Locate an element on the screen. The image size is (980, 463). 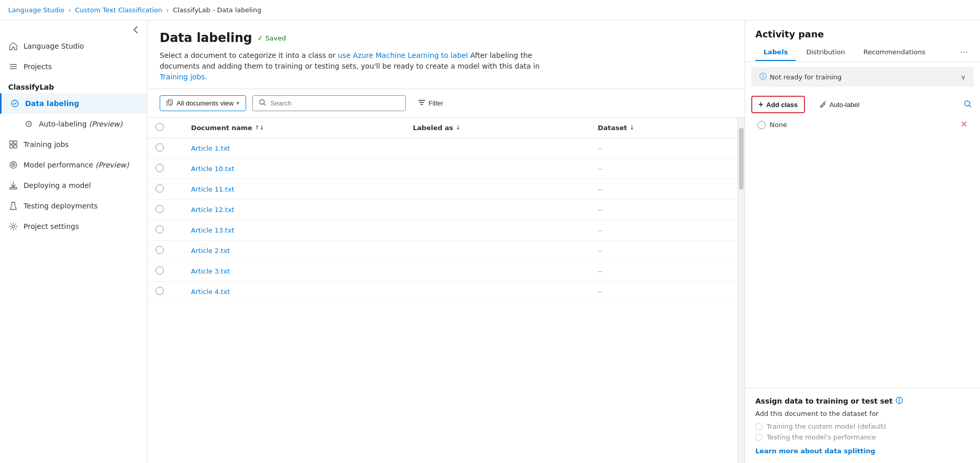
none-radio is located at coordinates (761, 125).